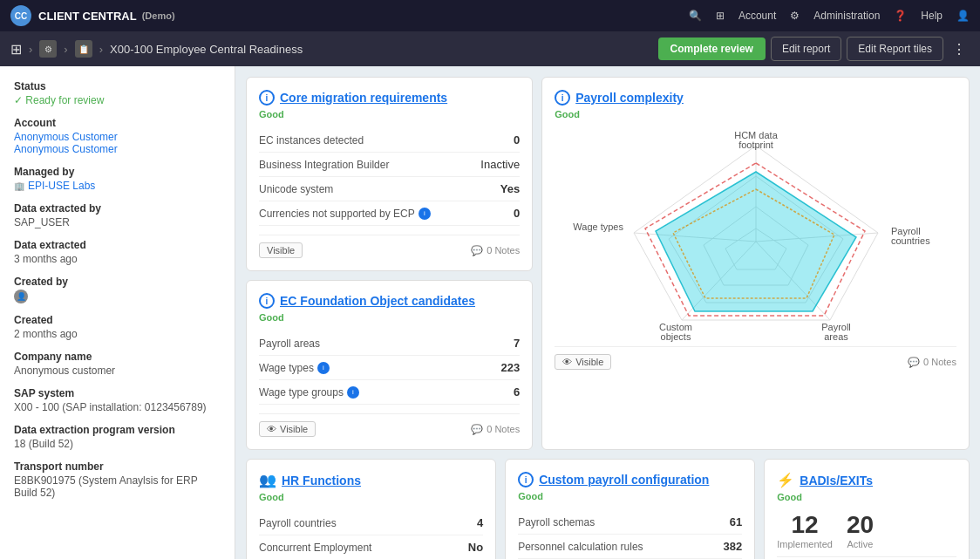 The width and height of the screenshot is (980, 559). I want to click on concurrent-employment-row: Concurrent Employment No, so click(371, 548).